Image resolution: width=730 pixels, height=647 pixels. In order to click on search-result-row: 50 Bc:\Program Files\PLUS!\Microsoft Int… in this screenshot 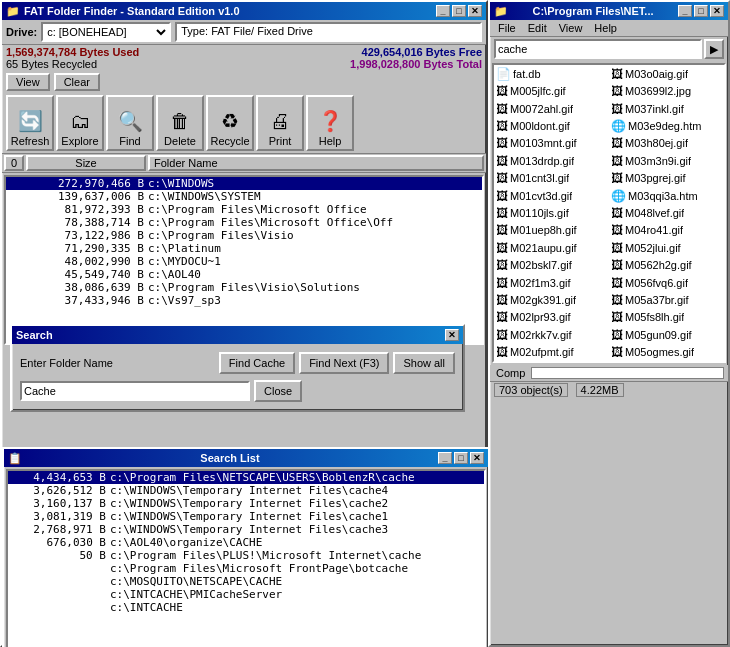, I will do `click(246, 556)`.